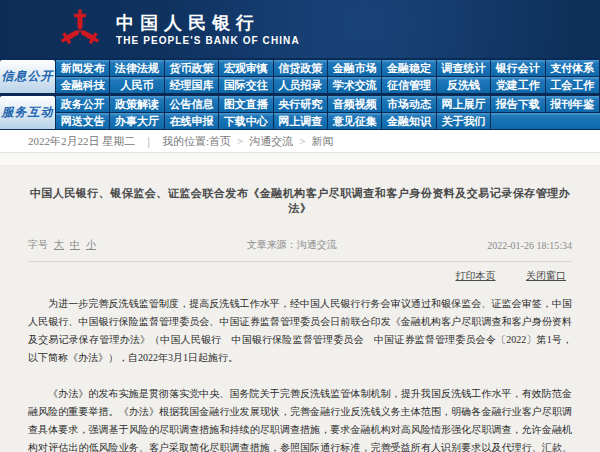 This screenshot has height=452, width=600. I want to click on nav-section-service-interaction: 服务互动, so click(28, 112).